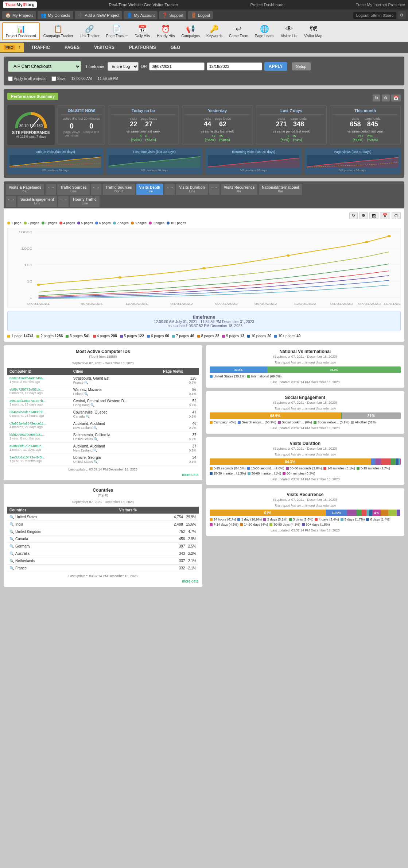  What do you see at coordinates (214, 189) in the screenshot?
I see `tab-arrow4: ←→` at bounding box center [214, 189].